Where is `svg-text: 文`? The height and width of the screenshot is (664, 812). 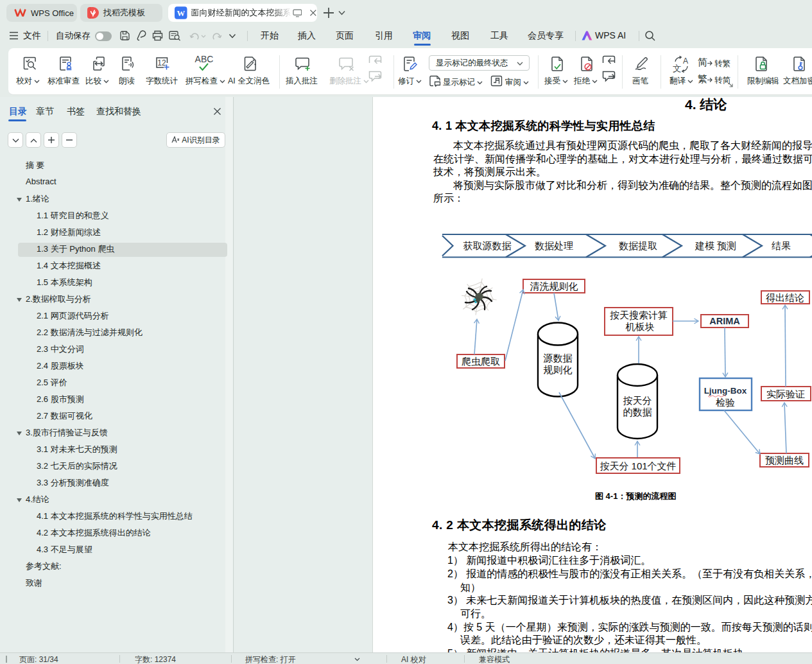 svg-text: 文 is located at coordinates (677, 68).